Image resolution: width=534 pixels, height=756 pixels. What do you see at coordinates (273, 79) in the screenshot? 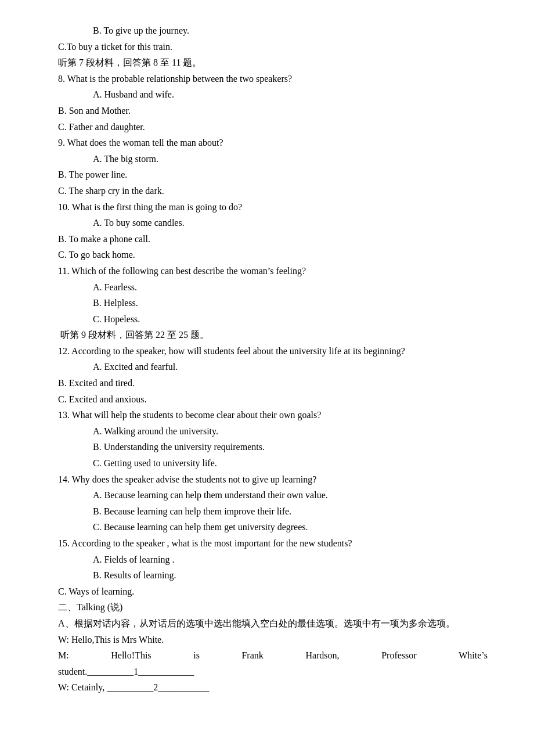
I see `line-q8: 8. What is the probable relationship bet…` at bounding box center [273, 79].